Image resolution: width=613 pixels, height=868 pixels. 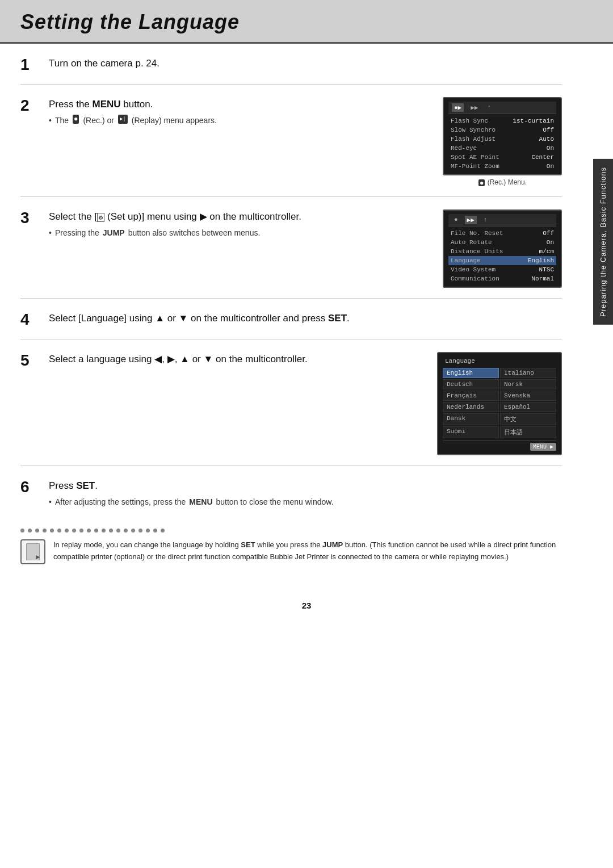 I want to click on step-2: 2 Press the MENU button. The ● (Rec.) or…, so click(x=291, y=141).